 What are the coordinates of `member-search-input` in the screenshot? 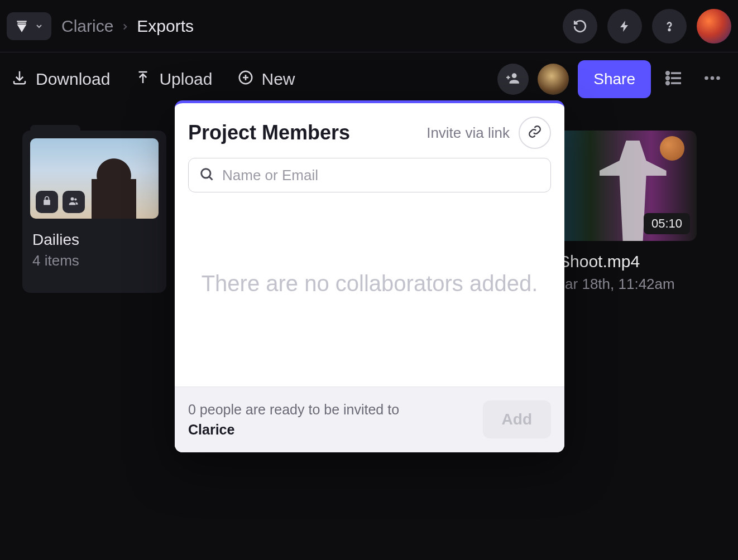 It's located at (381, 175).